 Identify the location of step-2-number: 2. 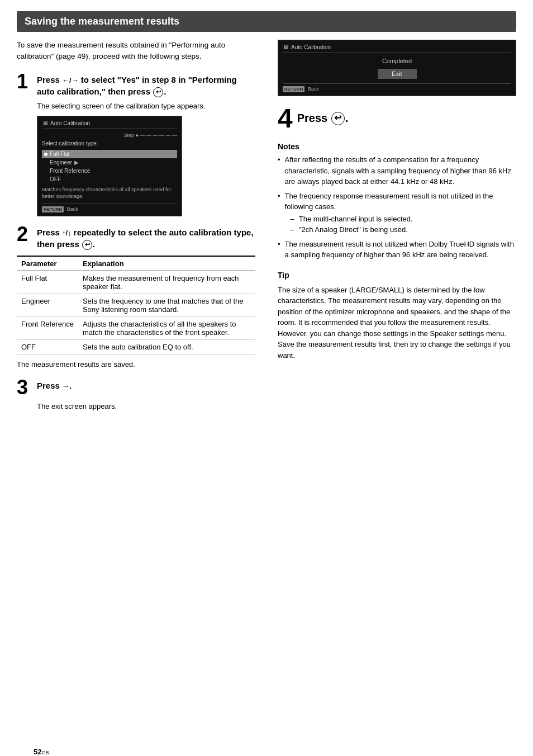
(25, 234).